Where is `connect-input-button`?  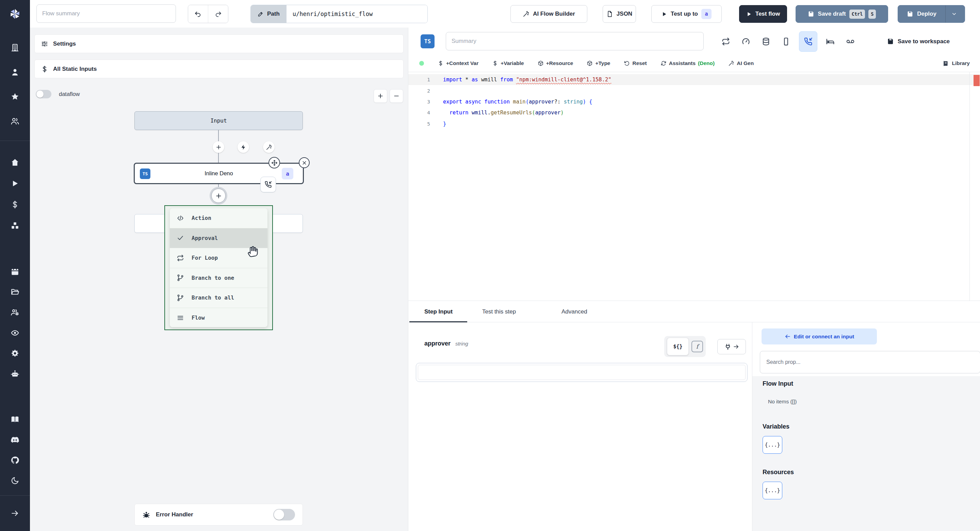 connect-input-button is located at coordinates (732, 347).